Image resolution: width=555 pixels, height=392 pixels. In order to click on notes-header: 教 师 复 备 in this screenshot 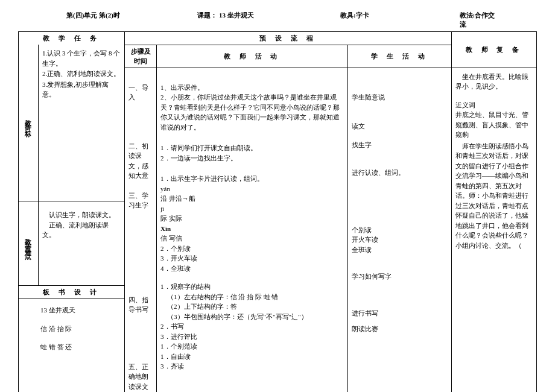, I will do `click(495, 50)`.